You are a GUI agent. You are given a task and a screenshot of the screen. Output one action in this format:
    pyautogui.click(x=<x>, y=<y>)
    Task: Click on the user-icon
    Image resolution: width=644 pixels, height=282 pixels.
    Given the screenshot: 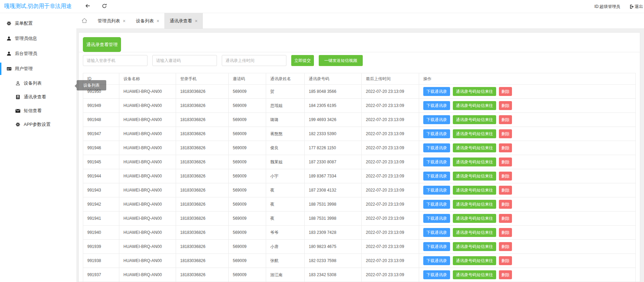 What is the action you would take?
    pyautogui.click(x=9, y=54)
    